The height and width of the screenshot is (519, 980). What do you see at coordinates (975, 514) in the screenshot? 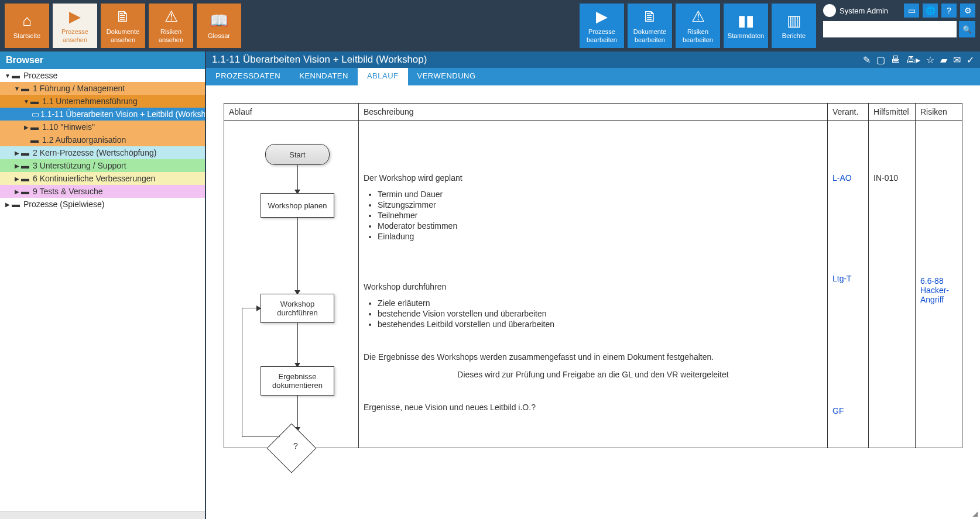
I see `resize-handle-icon: ◢` at bounding box center [975, 514].